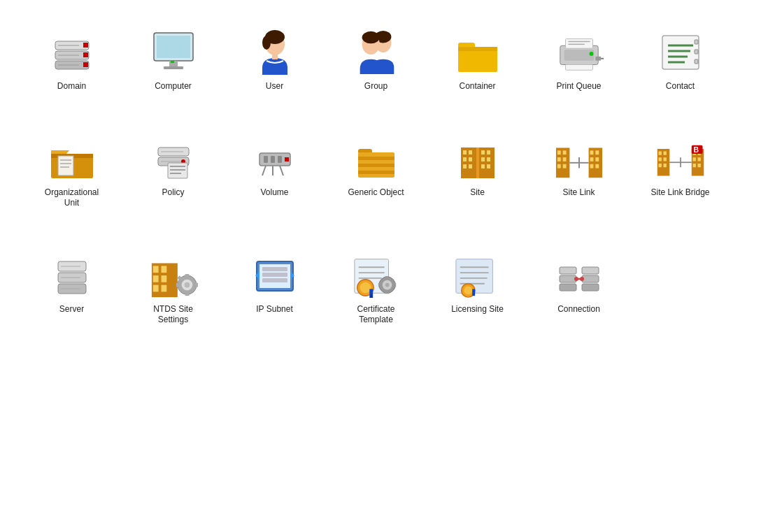  I want to click on domain-label: Domain, so click(71, 87).